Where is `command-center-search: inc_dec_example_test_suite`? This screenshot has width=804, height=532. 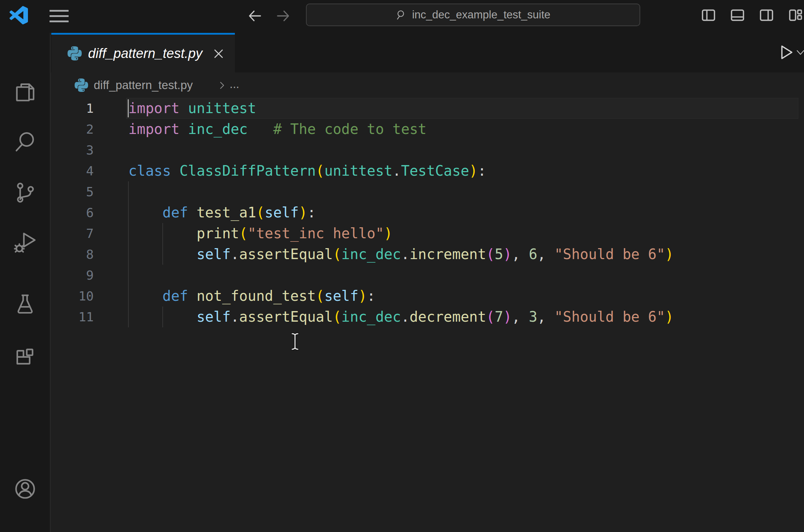
command-center-search: inc_dec_example_test_suite is located at coordinates (473, 15).